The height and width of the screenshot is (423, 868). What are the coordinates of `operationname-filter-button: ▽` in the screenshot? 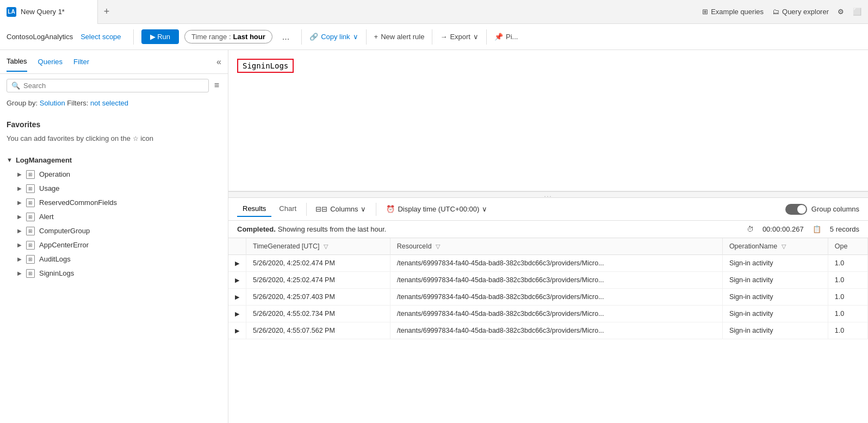 It's located at (784, 247).